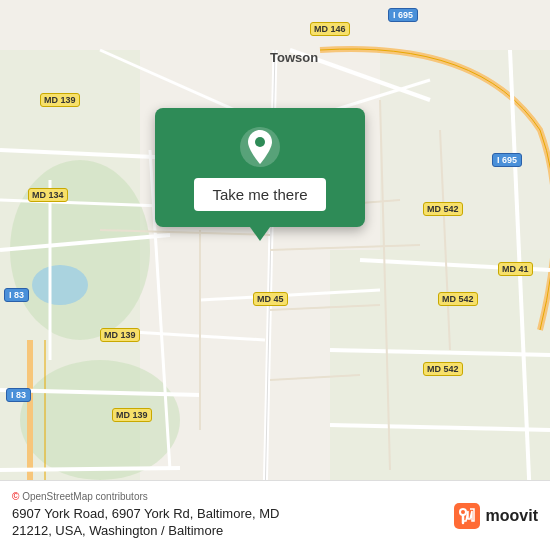  Describe the element at coordinates (16, 295) in the screenshot. I see `badge-i83-1: I 83` at that location.